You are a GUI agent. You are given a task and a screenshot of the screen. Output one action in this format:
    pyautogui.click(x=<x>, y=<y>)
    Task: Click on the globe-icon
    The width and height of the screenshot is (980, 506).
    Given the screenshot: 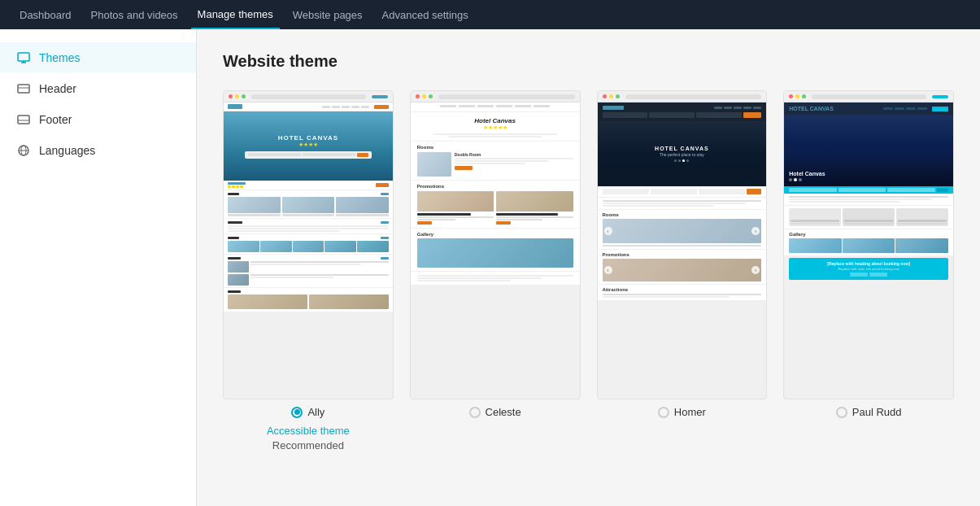 What is the action you would take?
    pyautogui.click(x=24, y=150)
    